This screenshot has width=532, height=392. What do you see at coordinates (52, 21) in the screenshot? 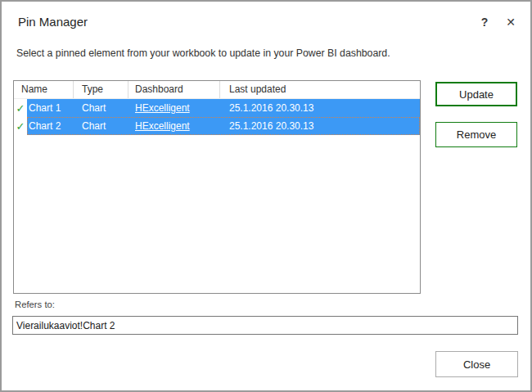
I see `dialog-title: Pin Manager` at bounding box center [52, 21].